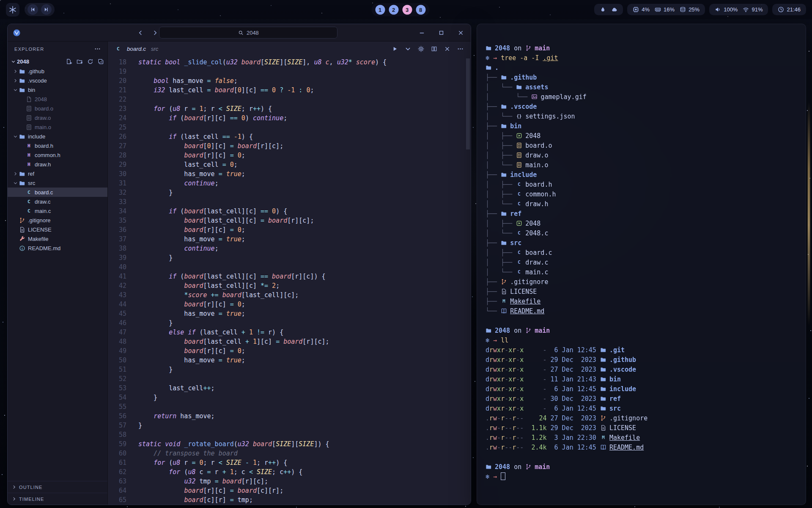 This screenshot has height=508, width=812. What do you see at coordinates (58, 229) in the screenshot?
I see `file-item-LICENSE: LICENSE` at bounding box center [58, 229].